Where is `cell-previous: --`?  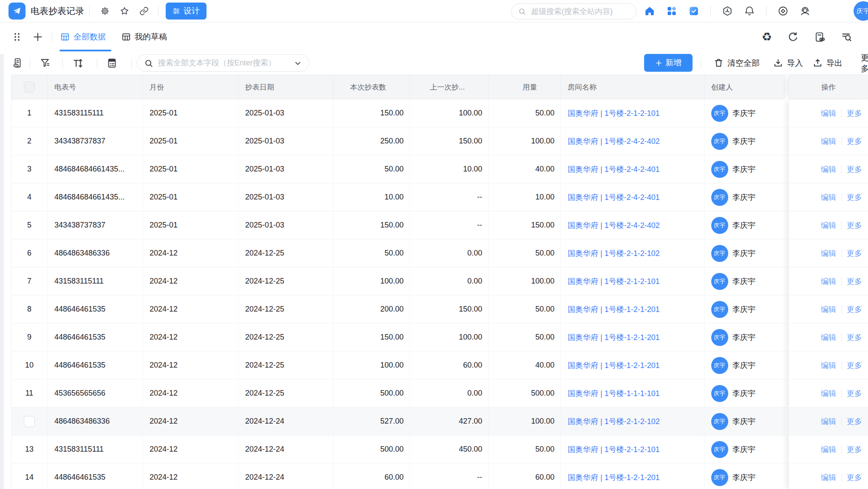
cell-previous: -- is located at coordinates (450, 225).